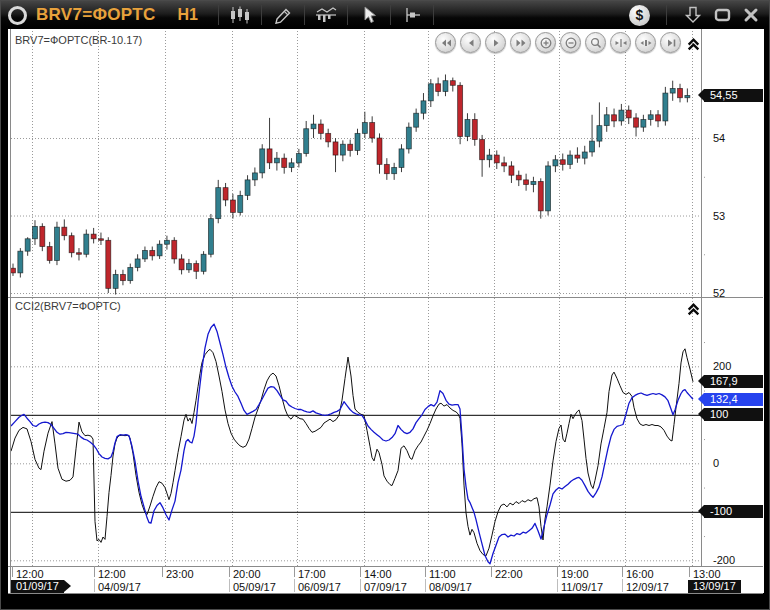 This screenshot has width=770, height=610. Describe the element at coordinates (734, 382) in the screenshot. I see `cci-value-badge-black: 167,9` at that location.